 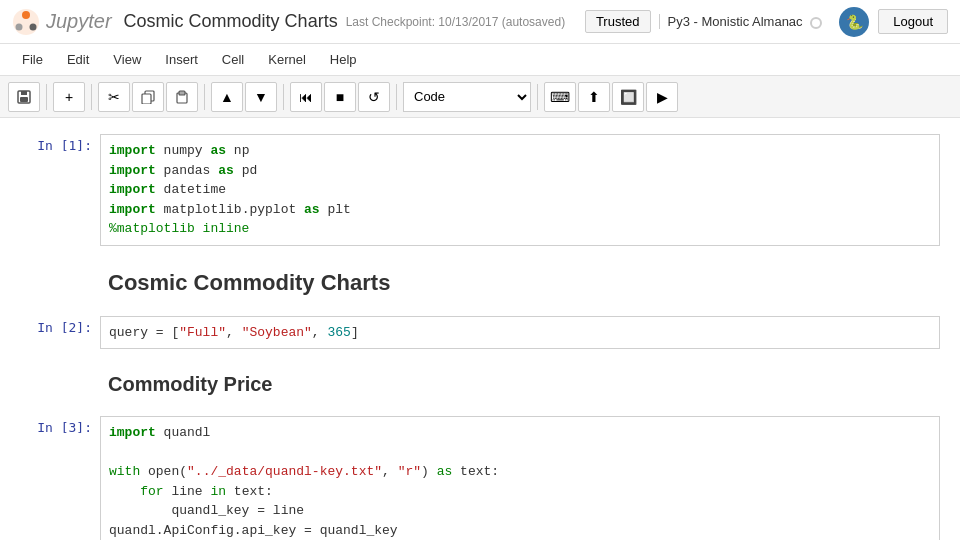 I want to click on heading-cosmic-commodity-charts: Cosmic Commodity Charts, so click(x=520, y=283).